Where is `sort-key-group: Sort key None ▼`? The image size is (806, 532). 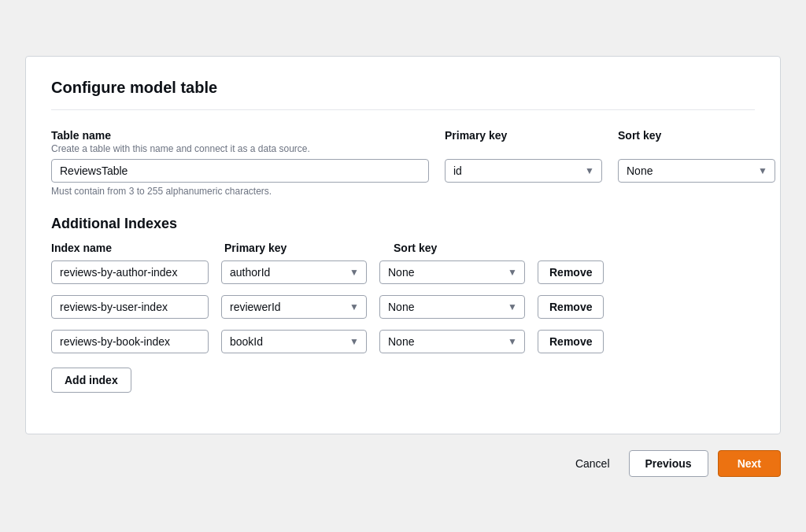 sort-key-group: Sort key None ▼ is located at coordinates (697, 156).